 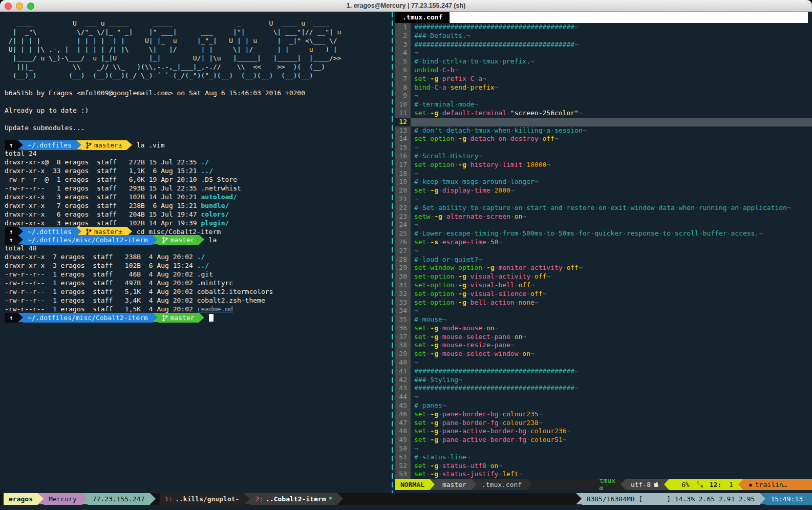 I want to click on terminal-cursor, so click(x=211, y=317).